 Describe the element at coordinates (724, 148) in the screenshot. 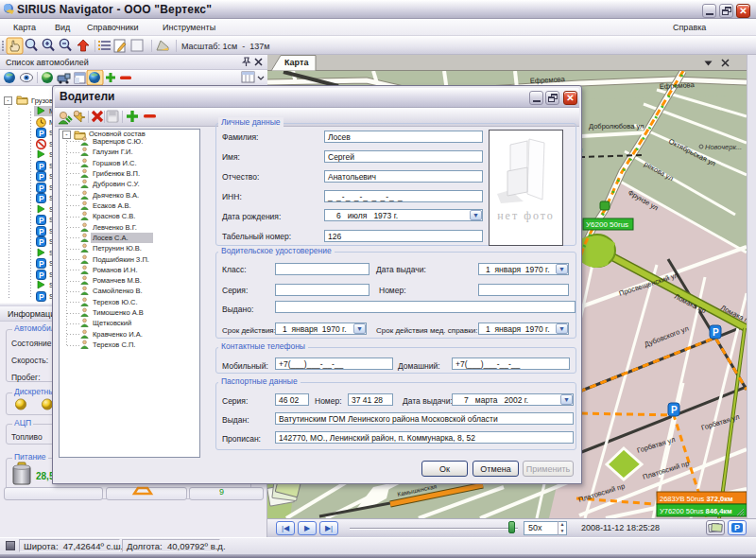

I see `svg-text: Новочерк...` at that location.